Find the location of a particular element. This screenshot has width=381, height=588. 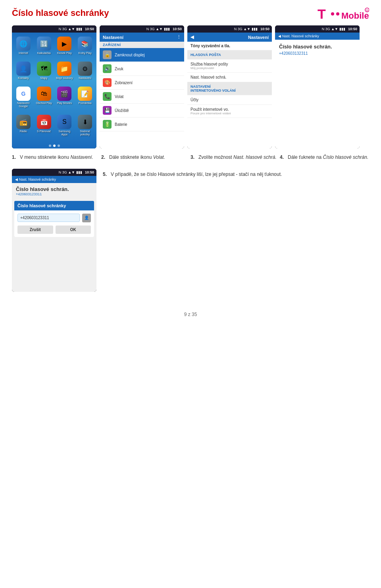

status-bar-4: N 3G ▲▼ ▮▮▮ 10:50 is located at coordinates (318, 29).